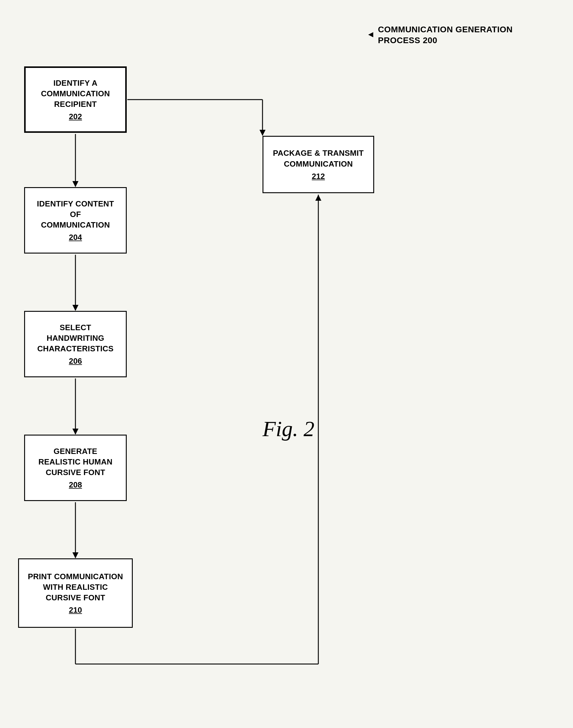  What do you see at coordinates (75, 610) in the screenshot?
I see `box-210-number: 210` at bounding box center [75, 610].